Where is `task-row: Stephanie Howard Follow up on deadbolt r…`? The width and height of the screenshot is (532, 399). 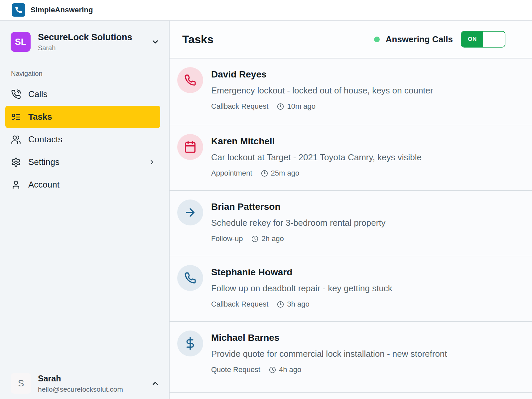
task-row: Stephanie Howard Follow up on deadbolt r… is located at coordinates (351, 289).